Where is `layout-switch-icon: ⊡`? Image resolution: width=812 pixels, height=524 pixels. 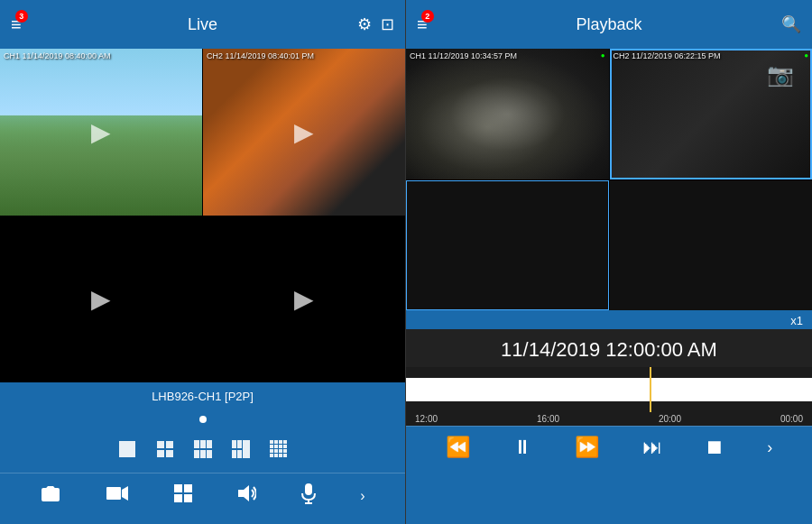
layout-switch-icon: ⊡ is located at coordinates (388, 24).